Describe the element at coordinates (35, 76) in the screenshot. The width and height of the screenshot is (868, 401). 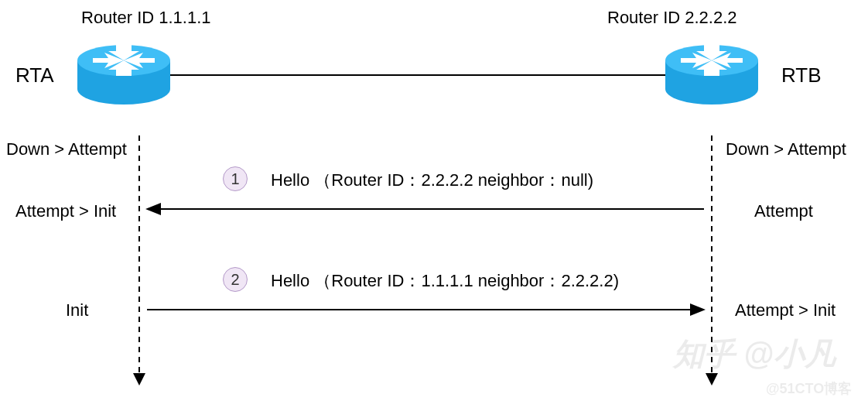
I see `router-a-name: RTA` at that location.